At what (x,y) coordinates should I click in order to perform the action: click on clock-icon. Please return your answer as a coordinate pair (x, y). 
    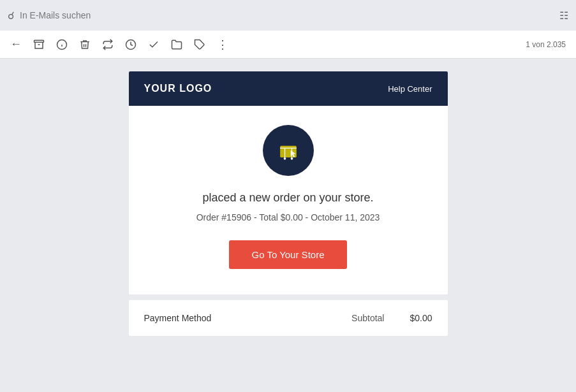
    Looking at the image, I should click on (131, 45).